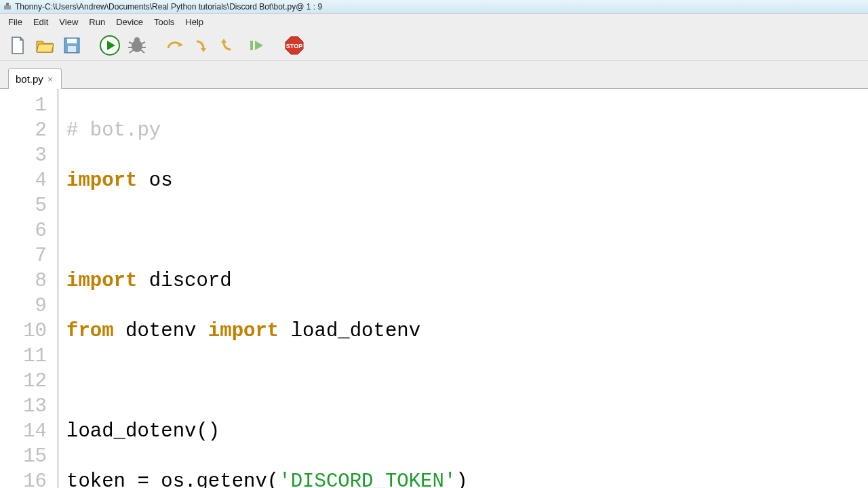 Image resolution: width=868 pixels, height=488 pixels. What do you see at coordinates (467, 479) in the screenshot?
I see `code-line: token = os.getenv('DISCORD_TOKEN')` at bounding box center [467, 479].